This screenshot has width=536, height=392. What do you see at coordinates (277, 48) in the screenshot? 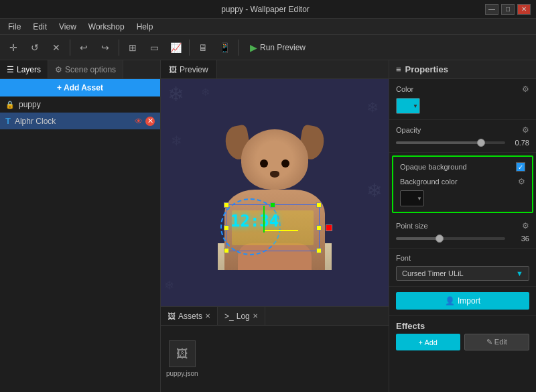
I see `run-preview-button: ▶ Run Preview` at bounding box center [277, 48].